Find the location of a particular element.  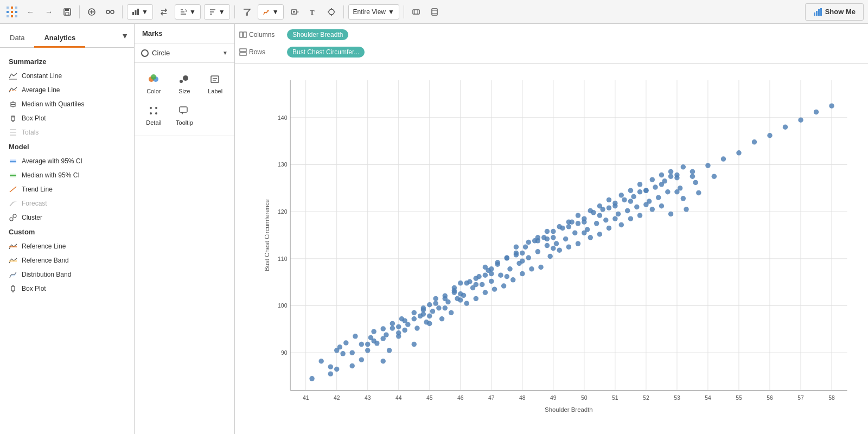

analytics-trend-line: Trend Line is located at coordinates (67, 189).